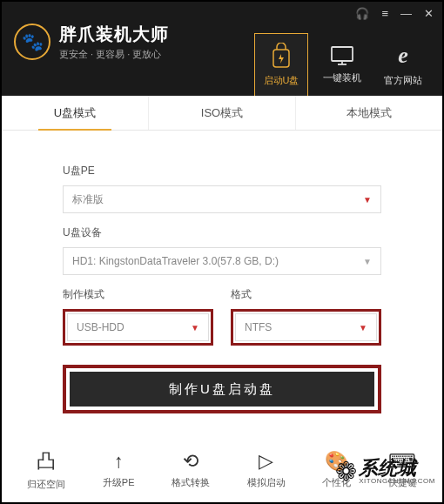  Describe the element at coordinates (88, 200) in the screenshot. I see `pe-value: 标准版` at that location.